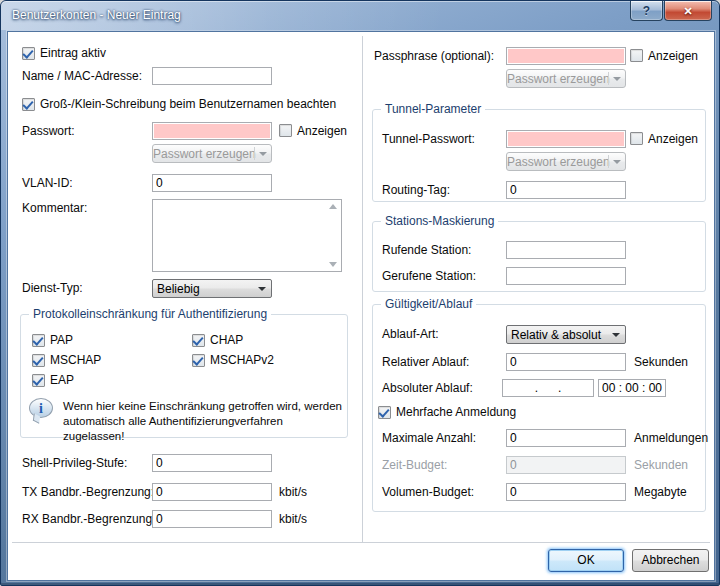 Image resolution: width=720 pixels, height=586 pixels. What do you see at coordinates (558, 79) in the screenshot?
I see `passphrase-generate-label: Passwort erzeugen` at bounding box center [558, 79].